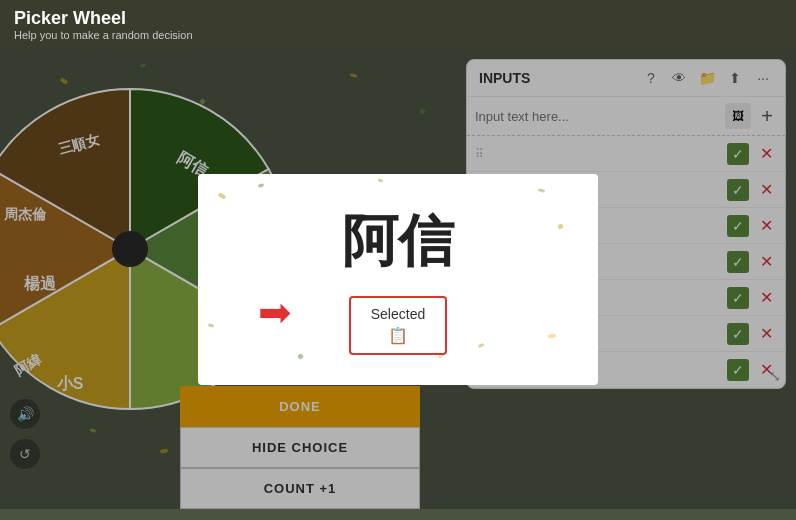 This screenshot has height=520, width=796. I want to click on arrow-right-icon: ➡, so click(275, 312).